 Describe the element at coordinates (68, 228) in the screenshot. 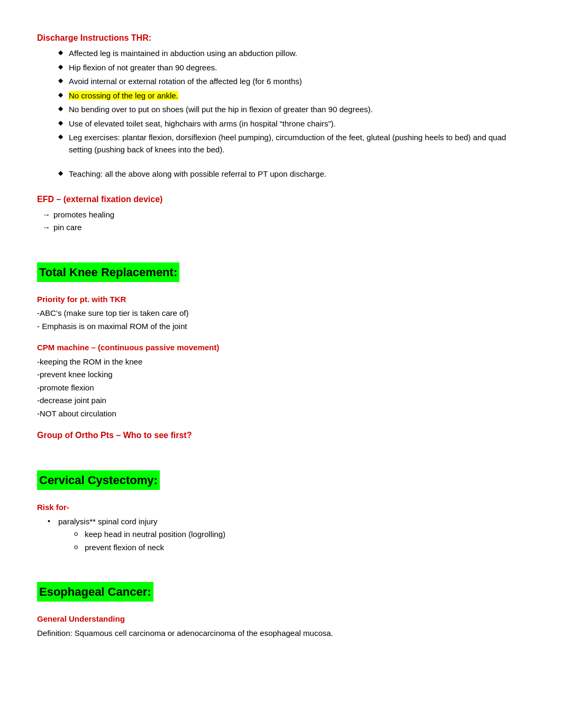

I see `efd-item-2-text: pin care` at that location.